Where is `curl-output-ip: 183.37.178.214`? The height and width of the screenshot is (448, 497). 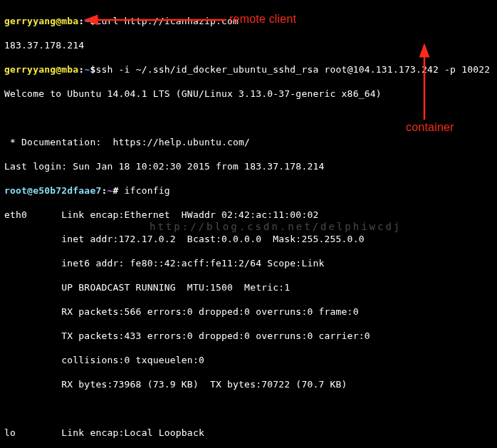 curl-output-ip: 183.37.178.214 is located at coordinates (249, 46).